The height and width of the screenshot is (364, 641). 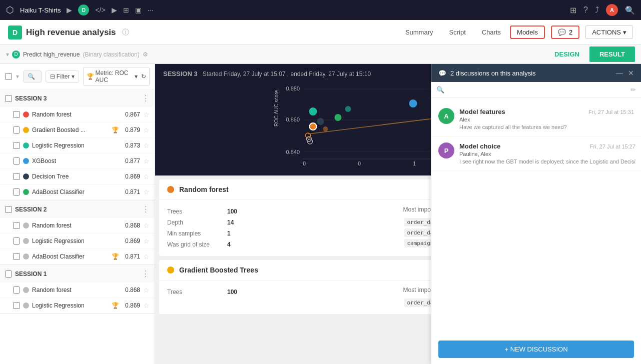 What do you see at coordinates (527, 32) in the screenshot?
I see `nav-models: Models` at bounding box center [527, 32].